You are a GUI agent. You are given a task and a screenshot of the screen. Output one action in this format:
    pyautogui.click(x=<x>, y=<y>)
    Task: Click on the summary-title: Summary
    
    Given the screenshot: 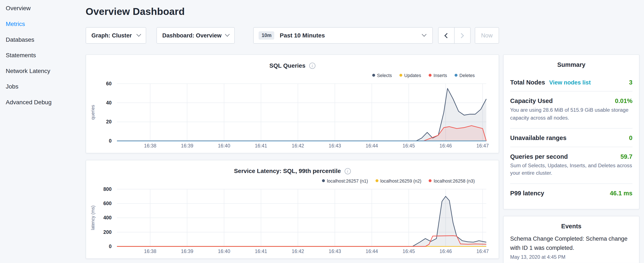 What is the action you would take?
    pyautogui.click(x=572, y=65)
    